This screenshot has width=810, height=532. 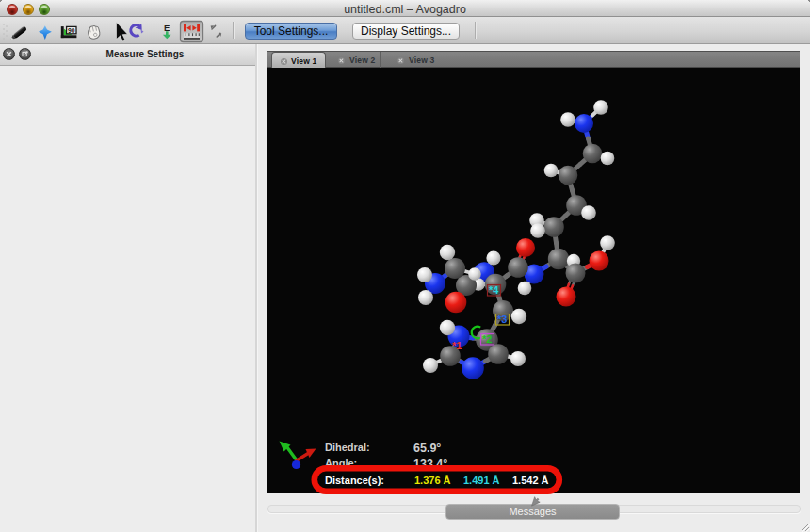 I want to click on svg-text: 90, so click(x=72, y=30).